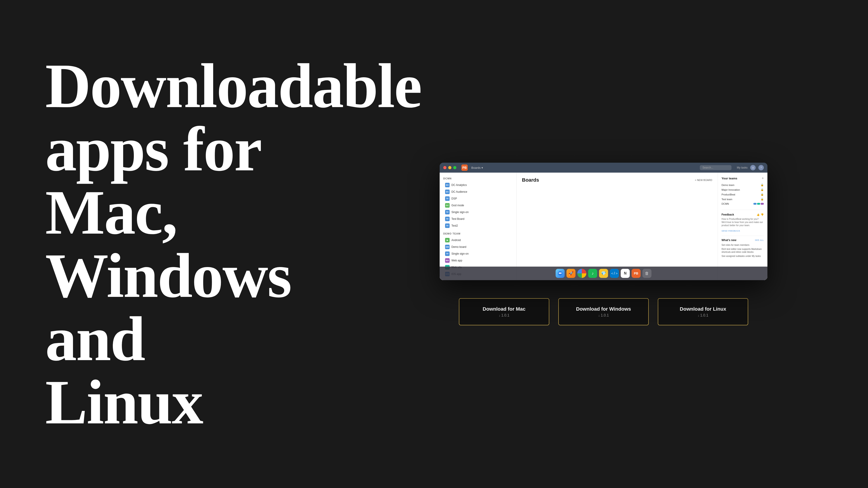 Image resolution: width=868 pixels, height=488 pixels. What do you see at coordinates (743, 194) in the screenshot?
I see `team-item-productbeat: ProductBeat 🔒` at bounding box center [743, 194].